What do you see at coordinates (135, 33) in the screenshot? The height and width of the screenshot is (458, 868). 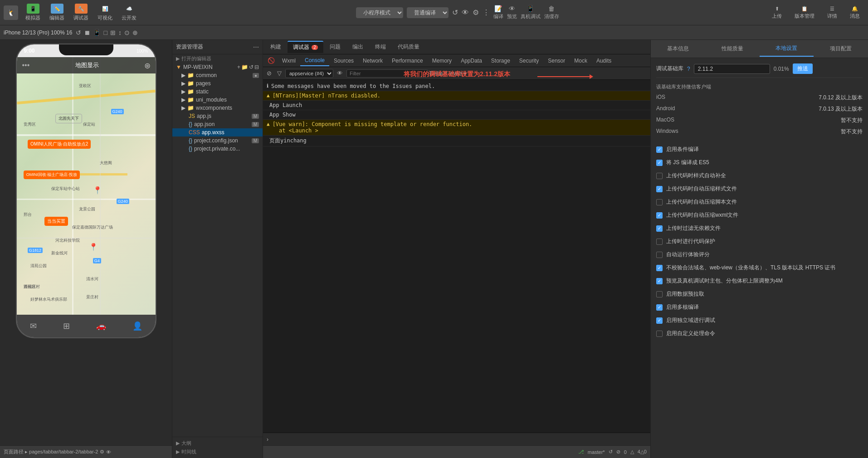 I see `home-icon: ⊕` at bounding box center [135, 33].